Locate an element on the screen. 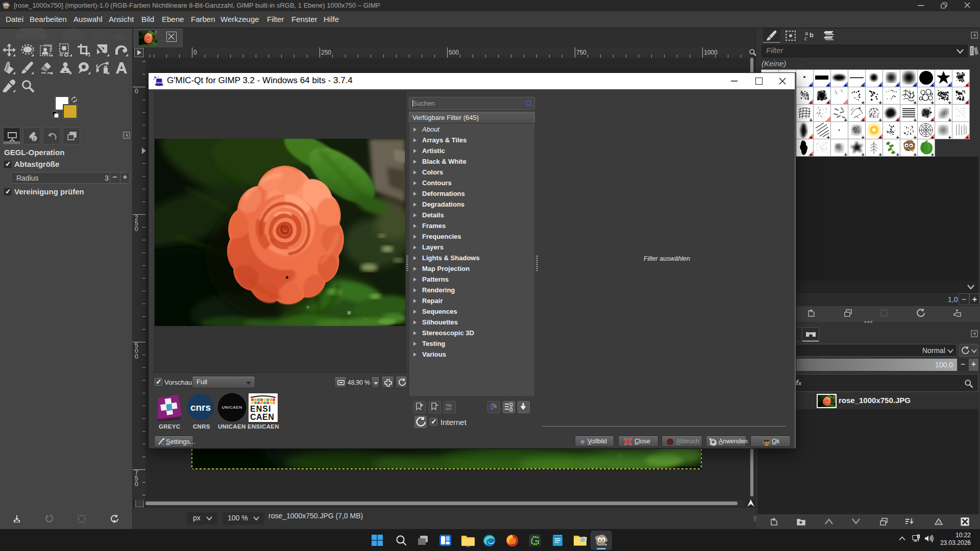  svg-text: cnrs is located at coordinates (201, 407).